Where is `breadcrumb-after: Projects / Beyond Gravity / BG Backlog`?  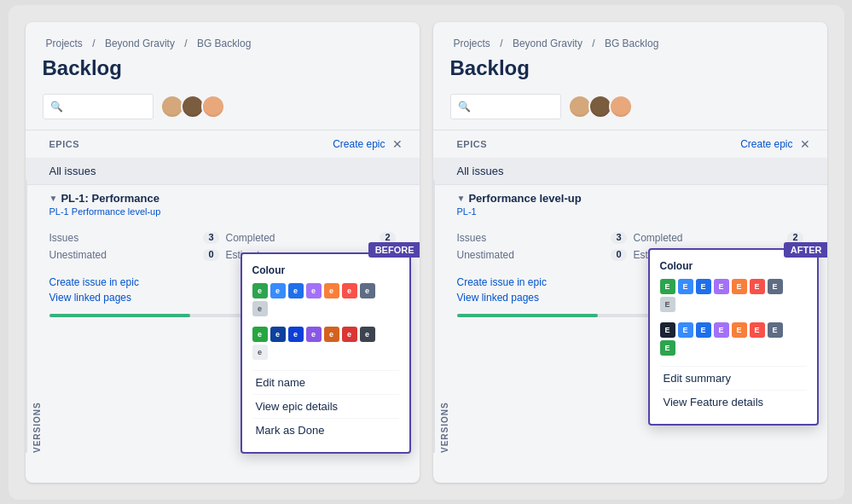
breadcrumb-after: Projects / Beyond Gravity / BG Backlog is located at coordinates (630, 38).